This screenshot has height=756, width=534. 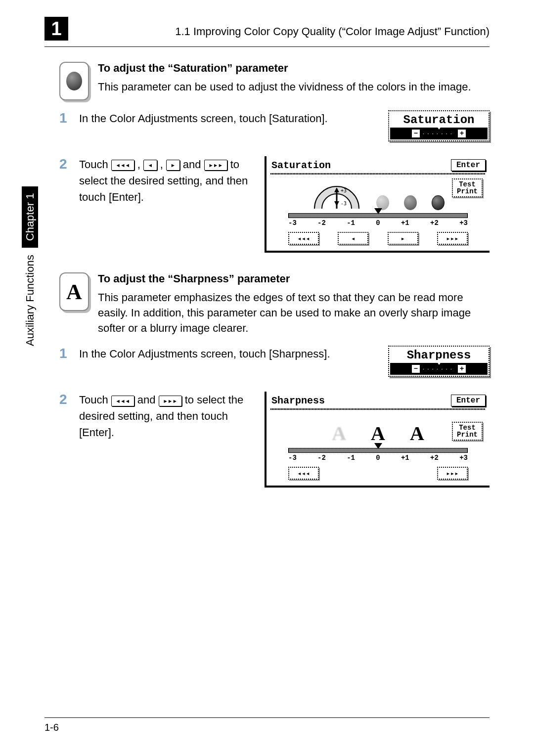 I want to click on chapter-tab: 1, so click(x=56, y=29).